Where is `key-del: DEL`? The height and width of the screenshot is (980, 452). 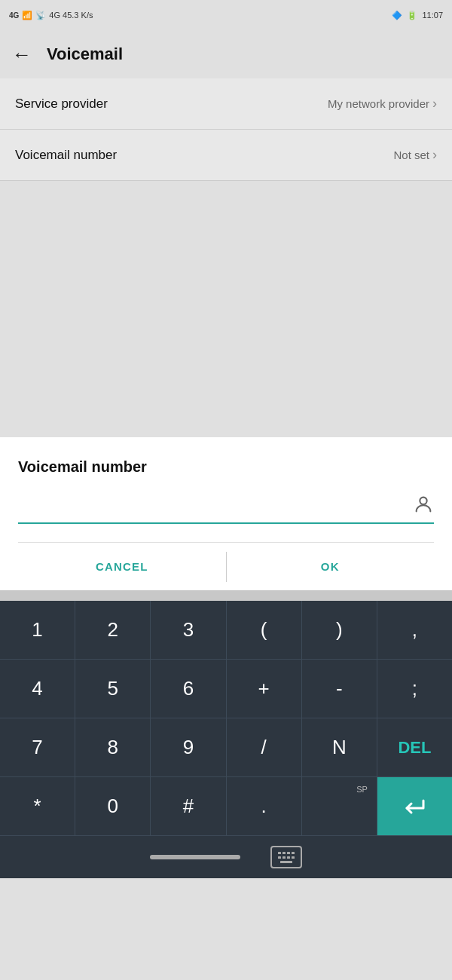
key-del: DEL is located at coordinates (414, 748).